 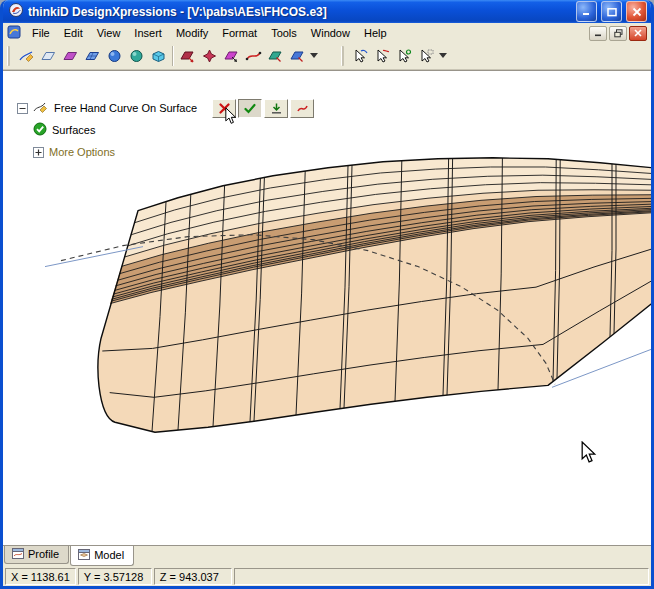 What do you see at coordinates (330, 33) in the screenshot?
I see `menu-window: Window` at bounding box center [330, 33].